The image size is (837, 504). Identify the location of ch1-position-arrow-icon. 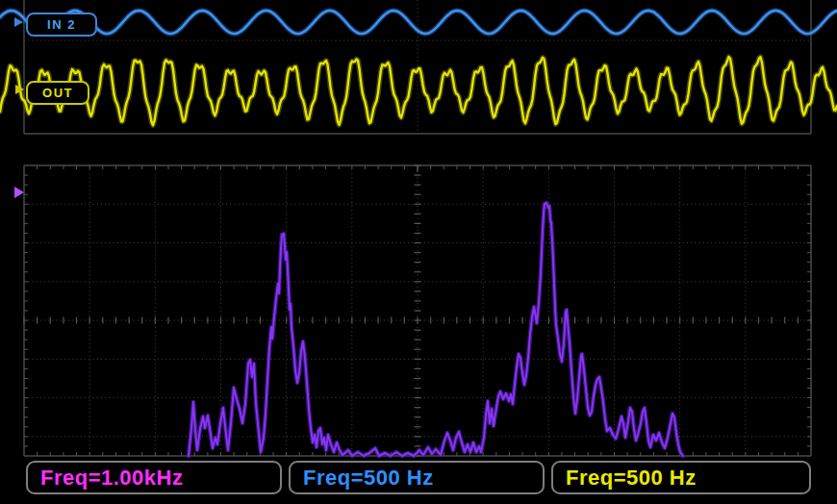
(19, 89).